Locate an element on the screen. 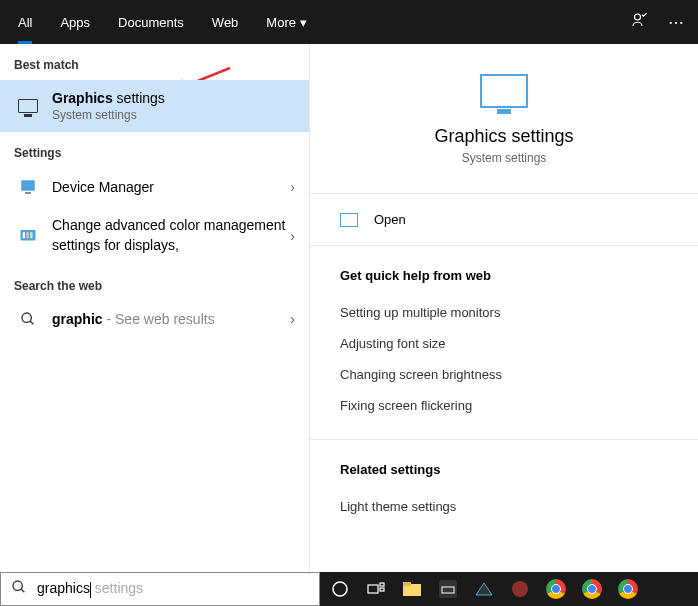 The image size is (698, 606). preview-monitor-icon is located at coordinates (504, 91).